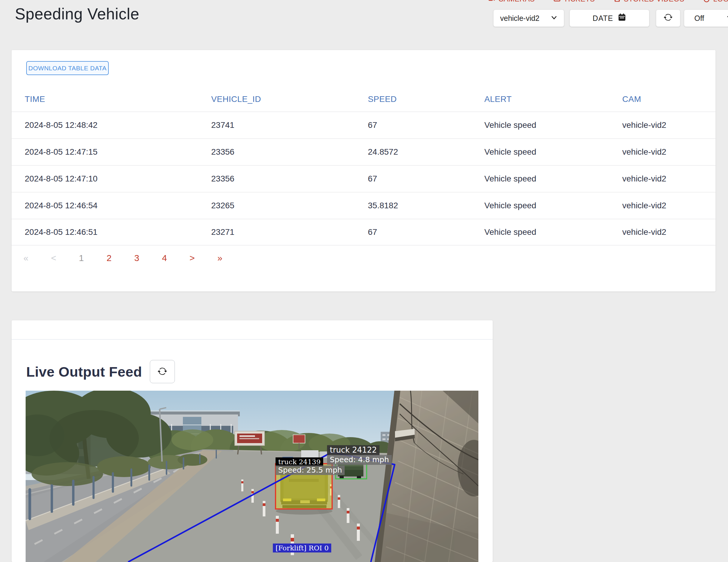  I want to click on table-row: 2024-8-05 12:46:542326535.8182Vehicle sp…, so click(363, 205).